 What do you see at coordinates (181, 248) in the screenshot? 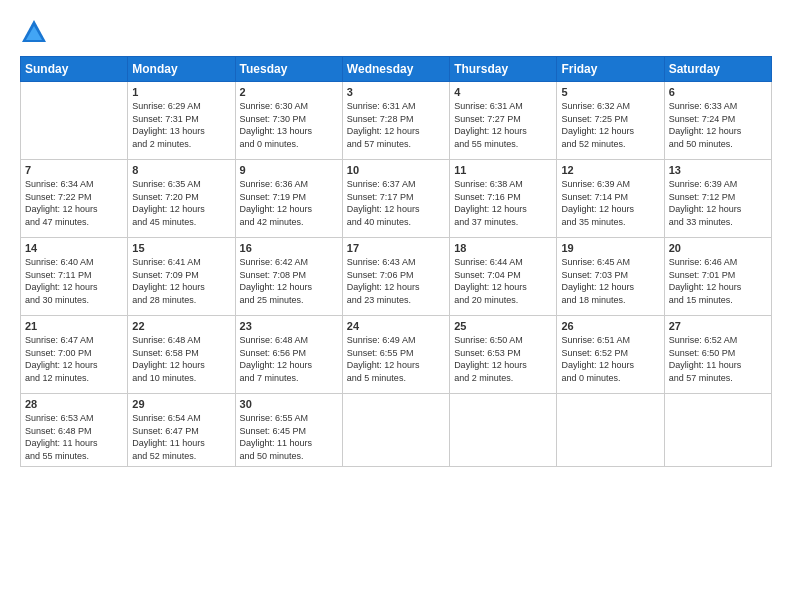
I see `day-number: 15` at bounding box center [181, 248].